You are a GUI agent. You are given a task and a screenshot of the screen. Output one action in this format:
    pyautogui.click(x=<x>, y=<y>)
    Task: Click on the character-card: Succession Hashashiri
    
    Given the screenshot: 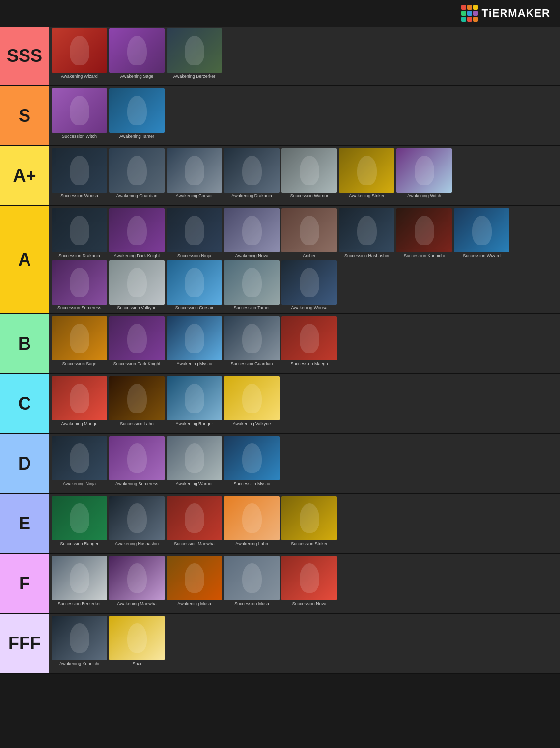 What is the action you would take?
    pyautogui.click(x=366, y=234)
    